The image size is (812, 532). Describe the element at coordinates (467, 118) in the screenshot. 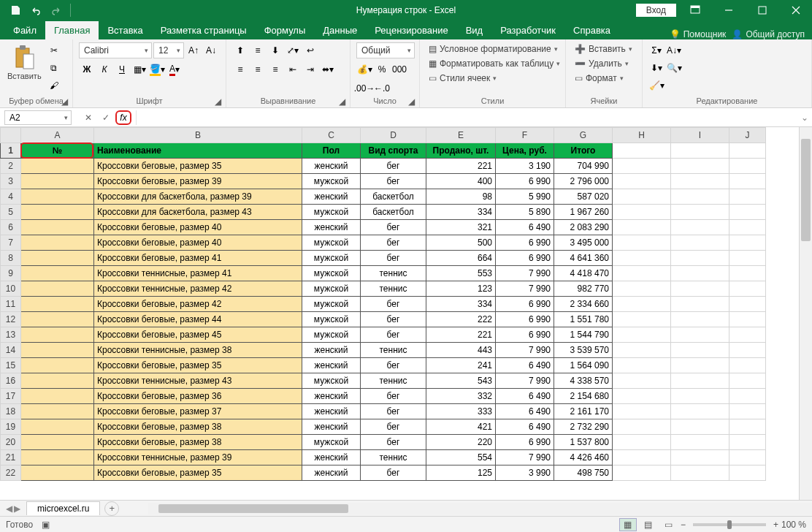

I see `formula-input` at that location.